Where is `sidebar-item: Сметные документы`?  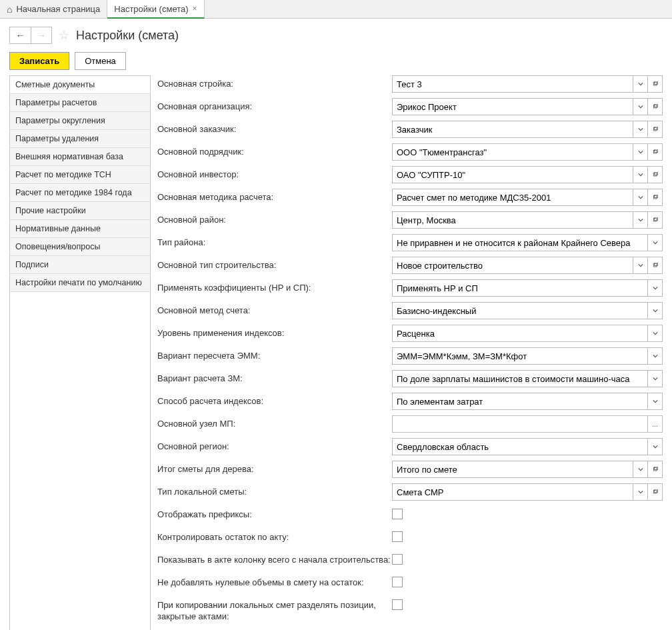
sidebar-item: Сметные документы is located at coordinates (80, 85).